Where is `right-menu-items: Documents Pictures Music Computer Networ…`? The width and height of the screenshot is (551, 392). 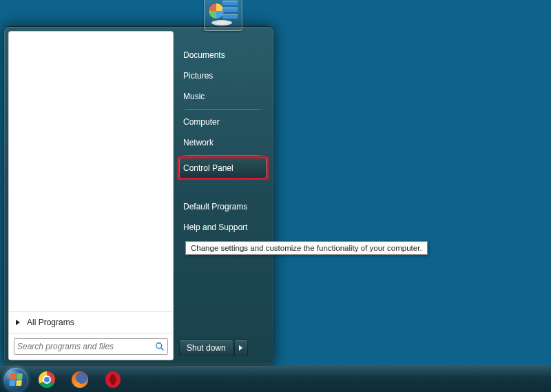 right-menu-items: Documents Pictures Music Computer Networ… is located at coordinates (223, 192).